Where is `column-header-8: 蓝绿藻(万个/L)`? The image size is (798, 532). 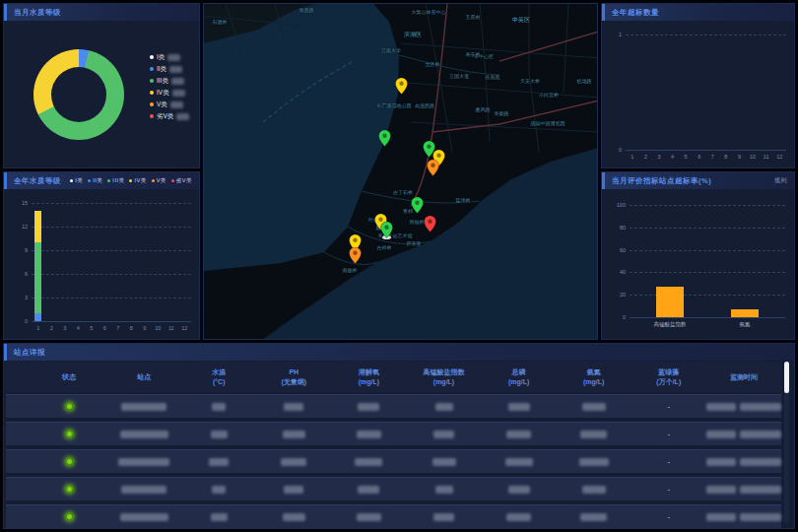 column-header-8: 蓝绿藻(万个/L) is located at coordinates (669, 376).